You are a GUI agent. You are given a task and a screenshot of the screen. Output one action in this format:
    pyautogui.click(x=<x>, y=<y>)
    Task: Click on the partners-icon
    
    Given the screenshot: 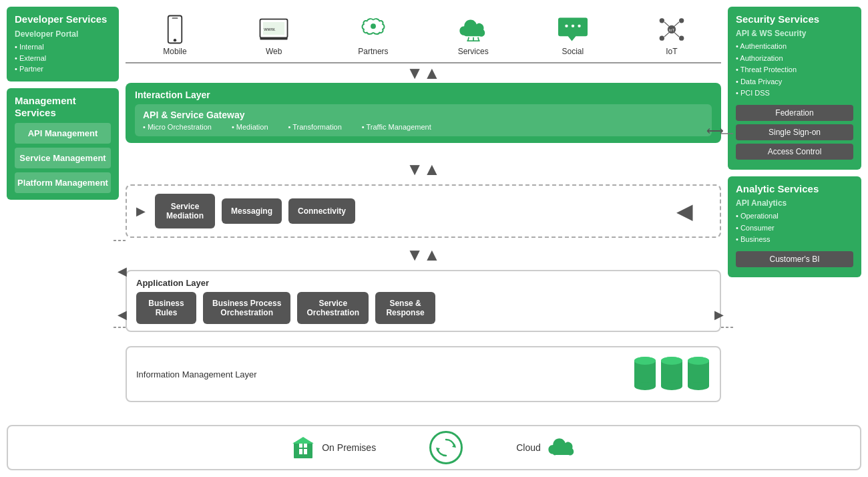 What is the action you would take?
    pyautogui.click(x=373, y=29)
    